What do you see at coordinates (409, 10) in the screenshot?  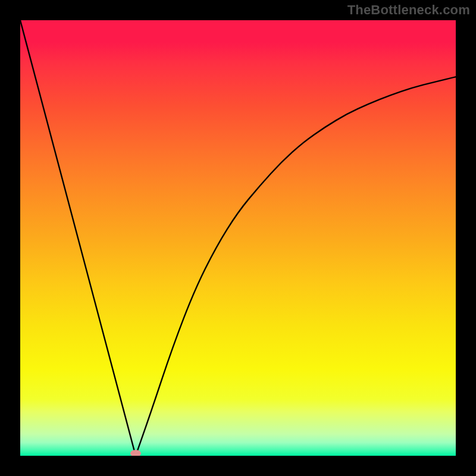 I see `watermark-text: TheBottleneck.com` at bounding box center [409, 10].